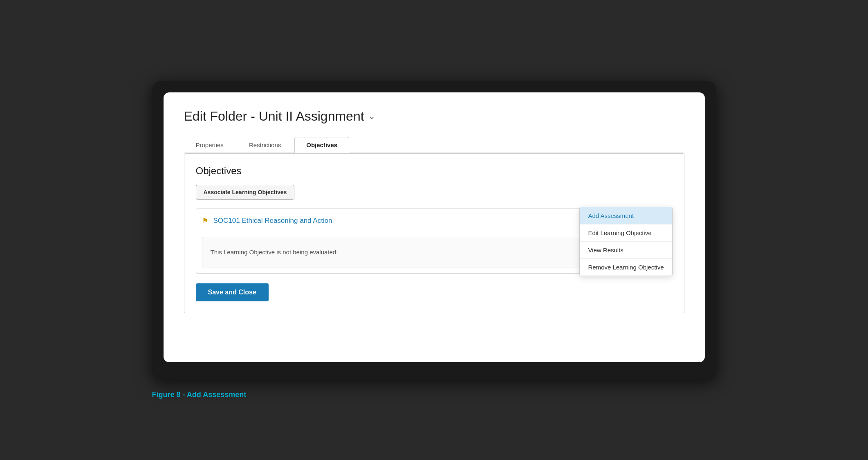 The height and width of the screenshot is (460, 868). Describe the element at coordinates (626, 216) in the screenshot. I see `dropdown-item-add-assessment: Add Assessment` at that location.